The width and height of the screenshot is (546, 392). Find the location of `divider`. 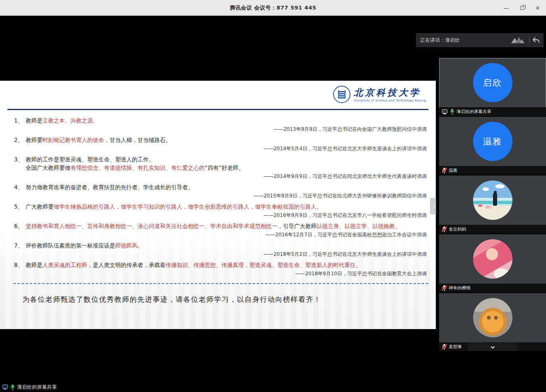

divider is located at coordinates (529, 40).